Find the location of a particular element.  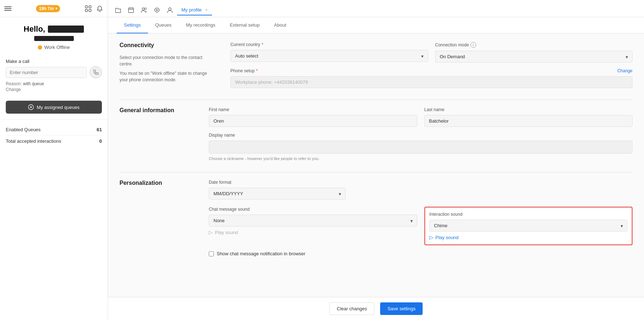

phone-input-row is located at coordinates (54, 72).